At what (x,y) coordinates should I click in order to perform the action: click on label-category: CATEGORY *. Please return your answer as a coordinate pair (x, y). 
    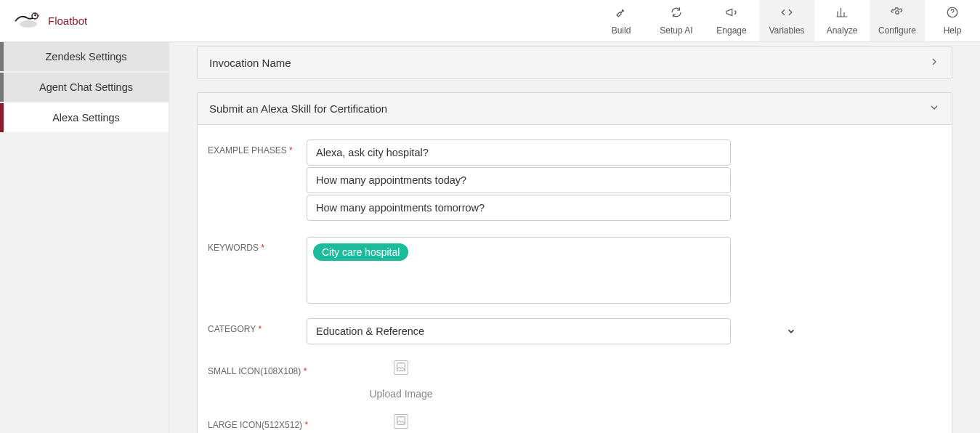
    Looking at the image, I should click on (257, 332).